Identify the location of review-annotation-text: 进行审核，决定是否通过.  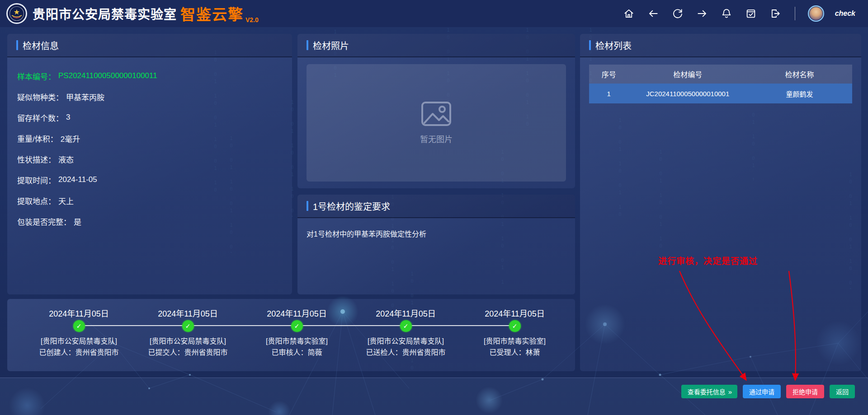
(708, 260).